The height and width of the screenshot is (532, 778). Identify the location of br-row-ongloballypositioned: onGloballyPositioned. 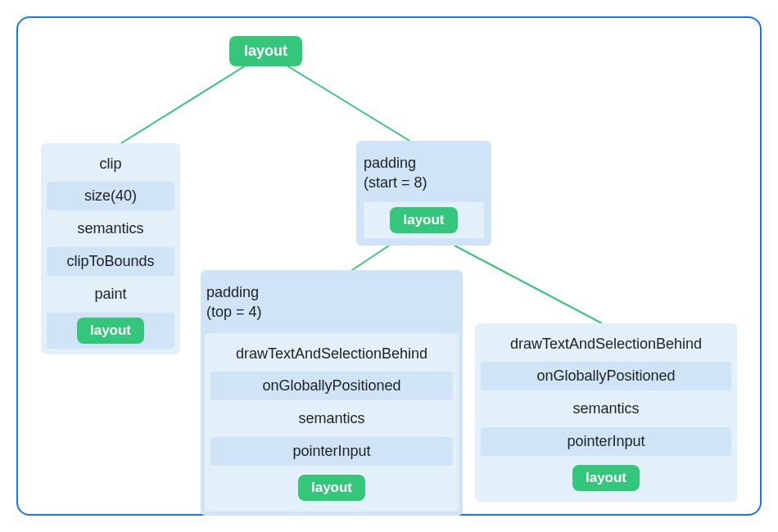
(606, 376).